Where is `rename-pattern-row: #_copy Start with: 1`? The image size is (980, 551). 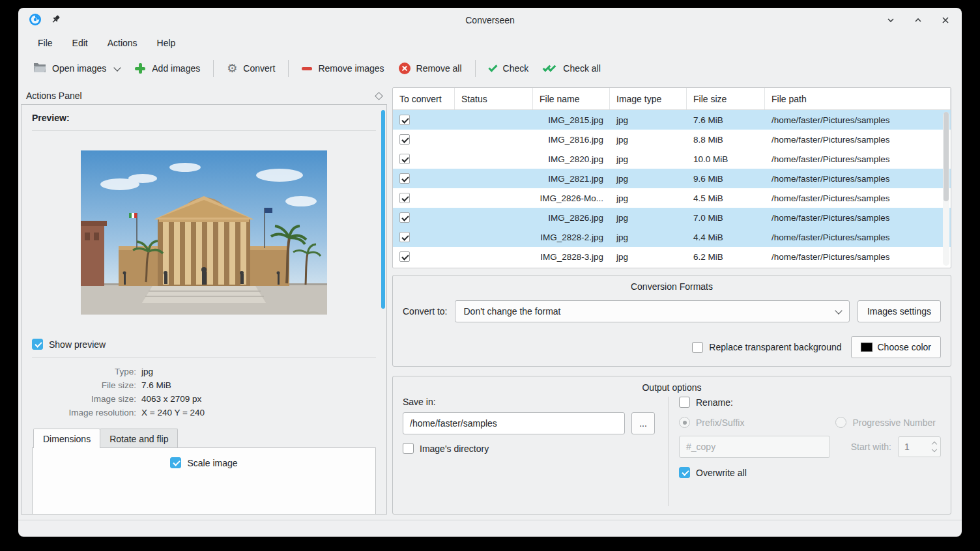
rename-pattern-row: #_copy Start with: 1 is located at coordinates (810, 447).